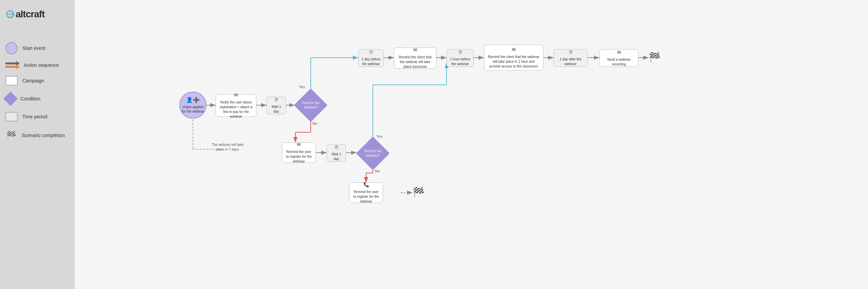 This screenshot has height=289, width=868. Describe the element at coordinates (366, 193) in the screenshot. I see `campaign3-node: 📞 Remind the user to register for the we…` at that location.